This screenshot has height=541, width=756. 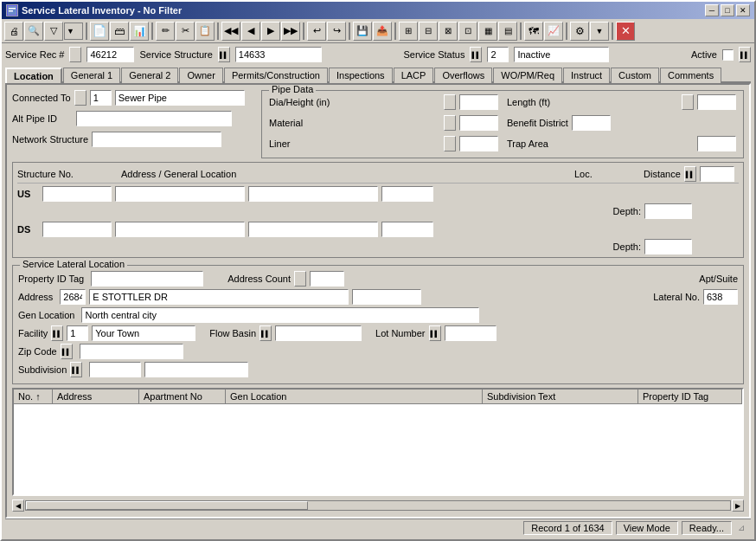 I want to click on service-rec-icon-btn, so click(x=75, y=55).